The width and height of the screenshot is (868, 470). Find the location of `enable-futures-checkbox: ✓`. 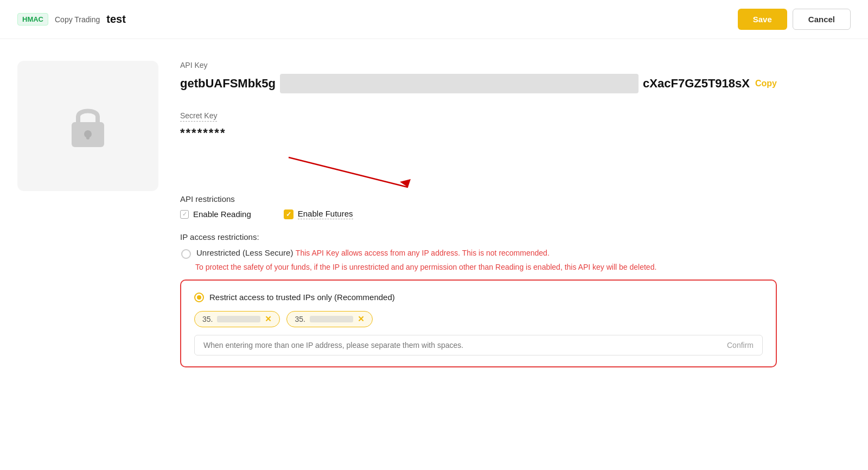

enable-futures-checkbox: ✓ is located at coordinates (289, 214).